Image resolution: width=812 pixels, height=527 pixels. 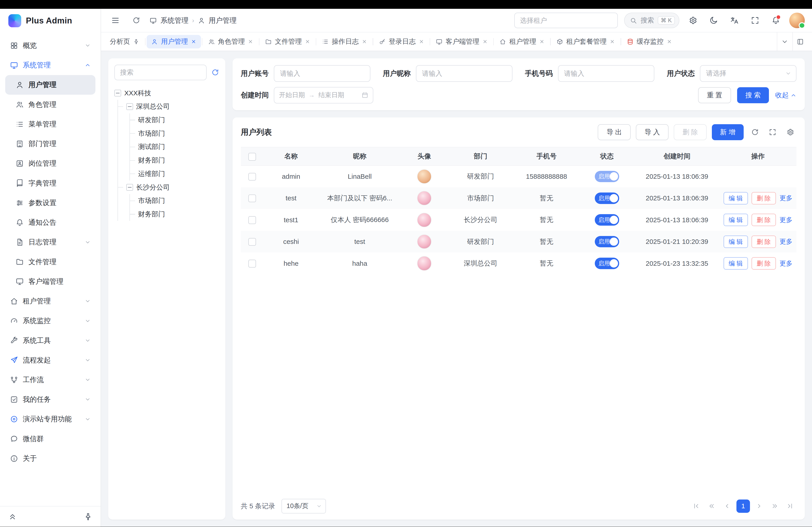 What do you see at coordinates (88, 517) in the screenshot?
I see `sidebar-pin-button` at bounding box center [88, 517].